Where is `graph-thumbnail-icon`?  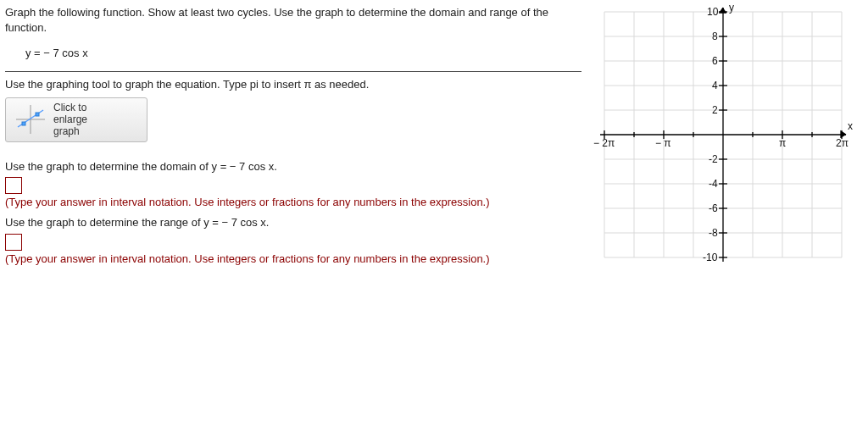 graph-thumbnail-icon is located at coordinates (31, 119).